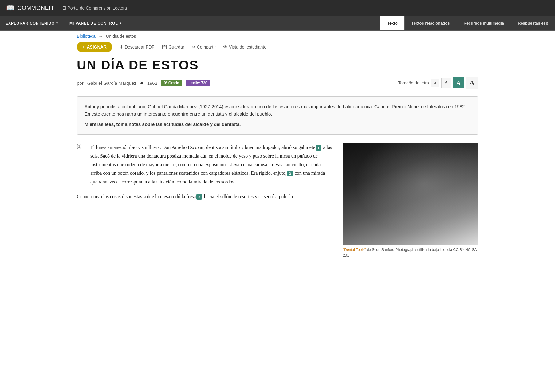  I want to click on annotation-3: 3, so click(199, 197).